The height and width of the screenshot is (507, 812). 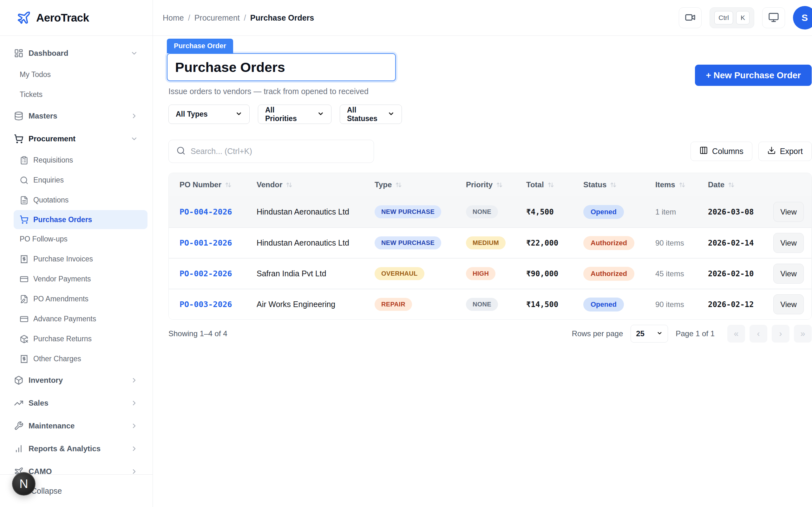 I want to click on pagination-controls: Rows per page 25 Page 1 of 1 « ‹ › », so click(x=692, y=334).